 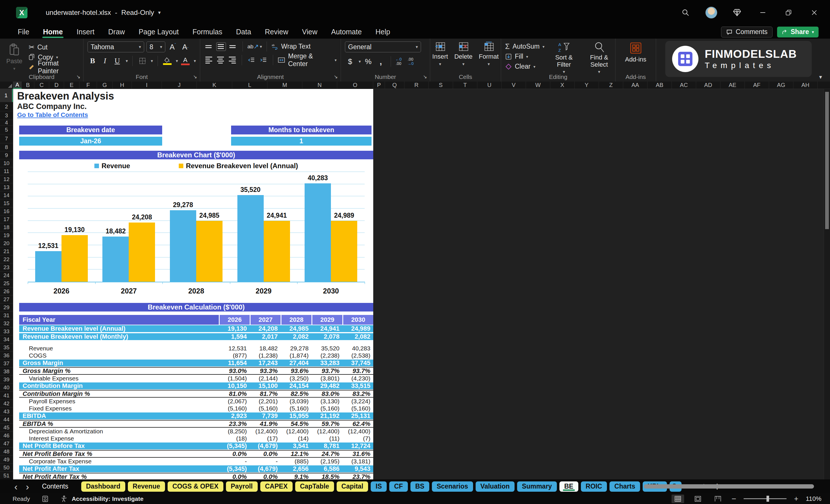 What do you see at coordinates (119, 337) in the screenshot?
I see `row-label-cell: Revenue Breakeven level (Monthly)` at bounding box center [119, 337].